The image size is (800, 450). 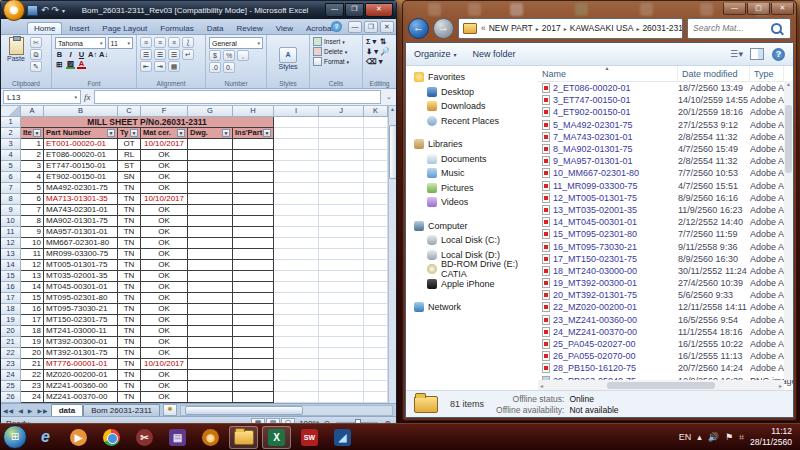 What do you see at coordinates (32, 320) in the screenshot?
I see `item-cell: 17` at bounding box center [32, 320].